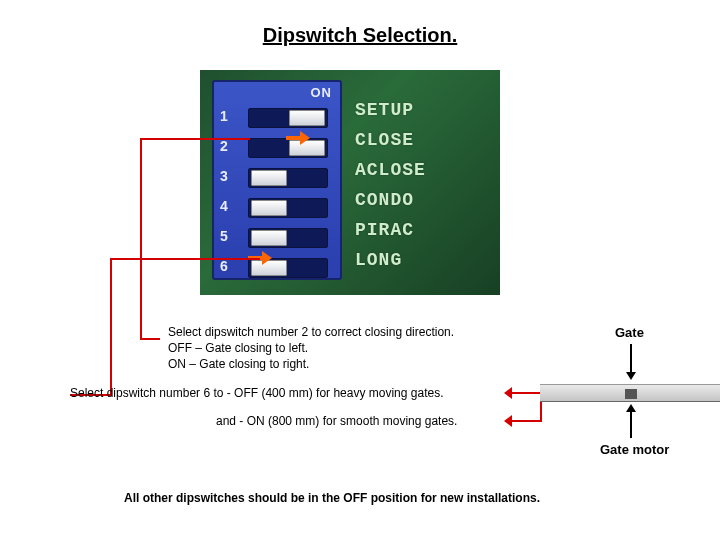  What do you see at coordinates (631, 424) in the screenshot?
I see `gate-motor-arrow-line` at bounding box center [631, 424].